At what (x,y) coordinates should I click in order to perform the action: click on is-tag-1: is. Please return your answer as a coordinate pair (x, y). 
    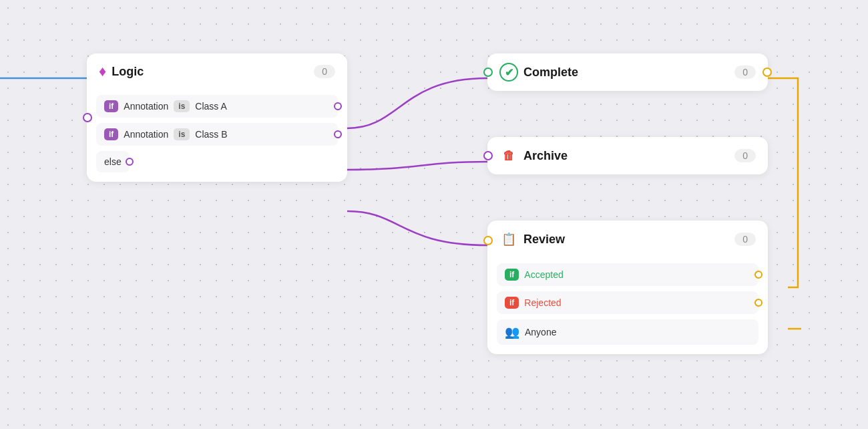
    Looking at the image, I should click on (182, 106).